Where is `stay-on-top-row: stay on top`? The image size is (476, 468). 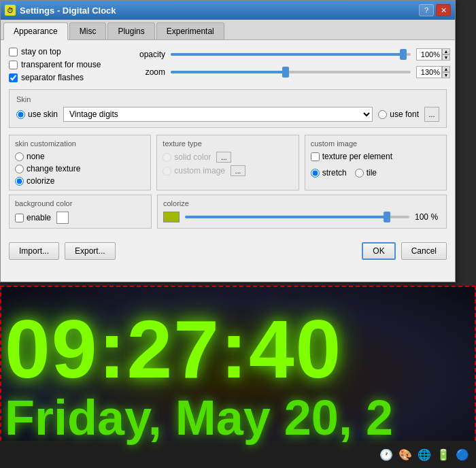 stay-on-top-row: stay on top is located at coordinates (63, 52).